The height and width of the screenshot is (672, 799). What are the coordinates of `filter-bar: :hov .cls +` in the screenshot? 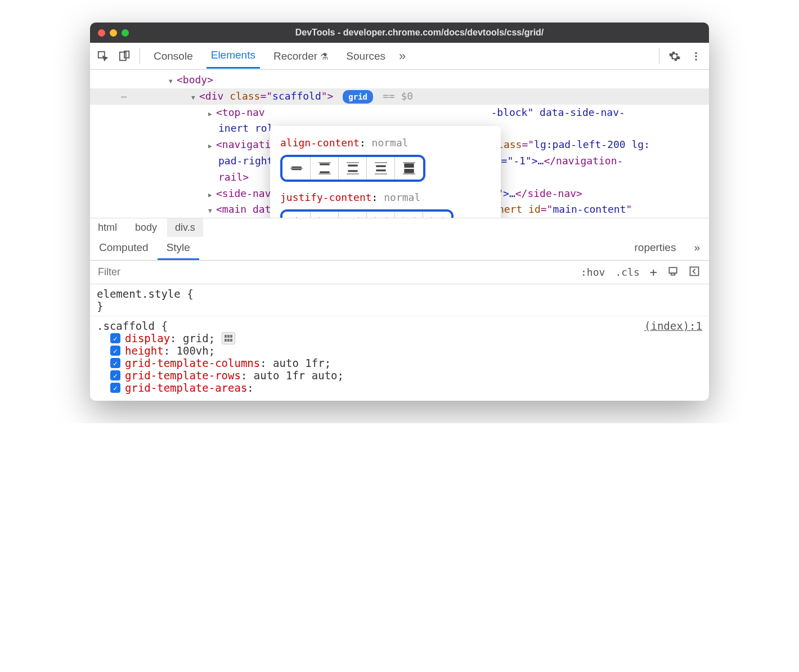 It's located at (400, 272).